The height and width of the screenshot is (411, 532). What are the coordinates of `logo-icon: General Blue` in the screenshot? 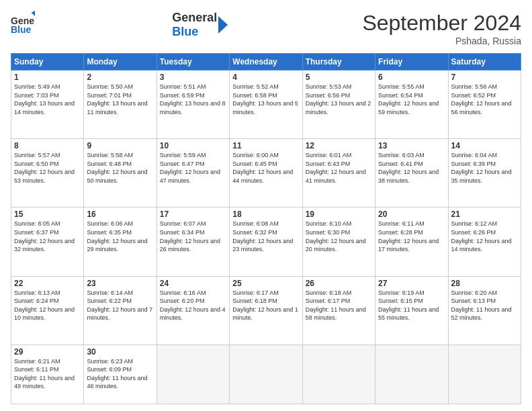 It's located at (23, 23).